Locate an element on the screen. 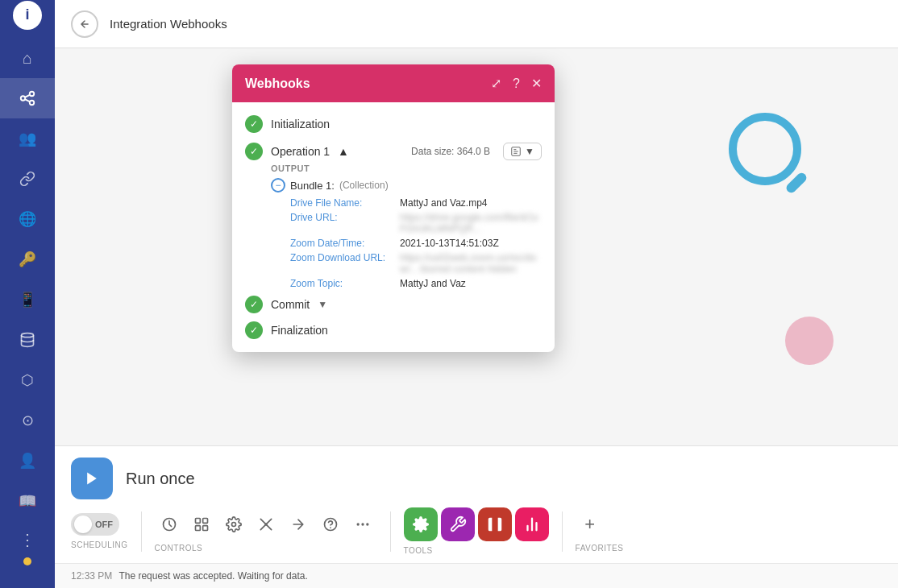 This screenshot has width=898, height=588. clock-button is located at coordinates (169, 524).